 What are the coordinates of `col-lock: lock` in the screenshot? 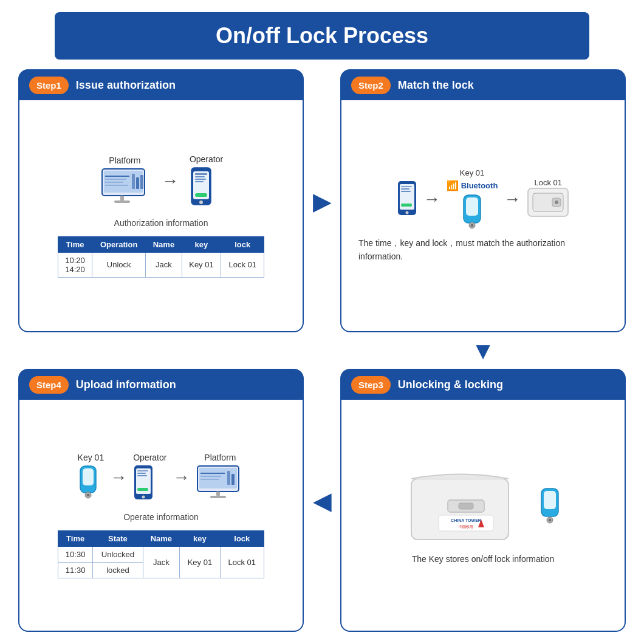 It's located at (243, 244).